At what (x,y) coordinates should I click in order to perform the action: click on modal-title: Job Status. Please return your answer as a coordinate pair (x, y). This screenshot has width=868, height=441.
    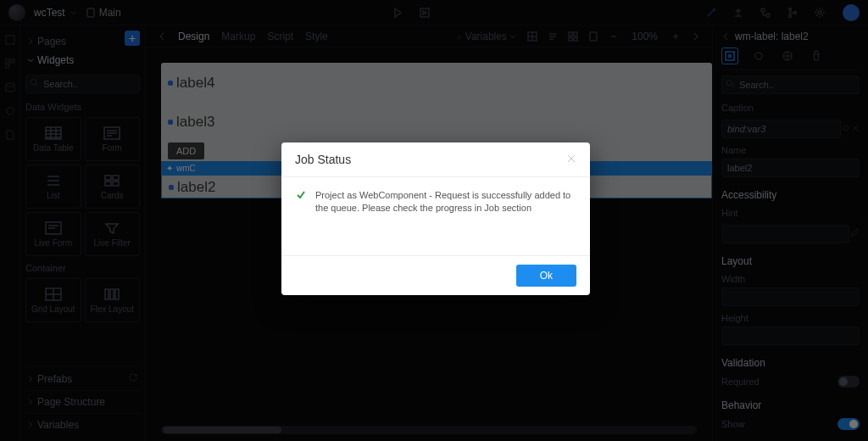
    Looking at the image, I should click on (323, 159).